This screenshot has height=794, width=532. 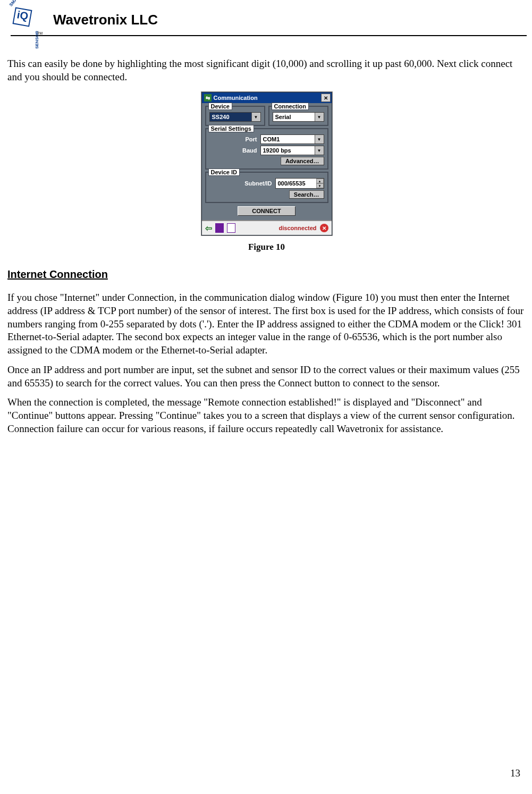 What do you see at coordinates (267, 376) in the screenshot?
I see `paragraph-2: Once an IP address and port number are i…` at bounding box center [267, 376].